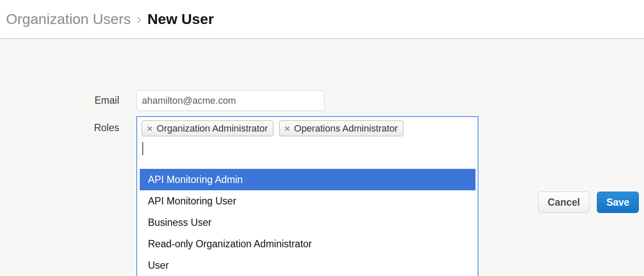 The height and width of the screenshot is (276, 644). What do you see at coordinates (618, 202) in the screenshot?
I see `save-button: Save` at bounding box center [618, 202].